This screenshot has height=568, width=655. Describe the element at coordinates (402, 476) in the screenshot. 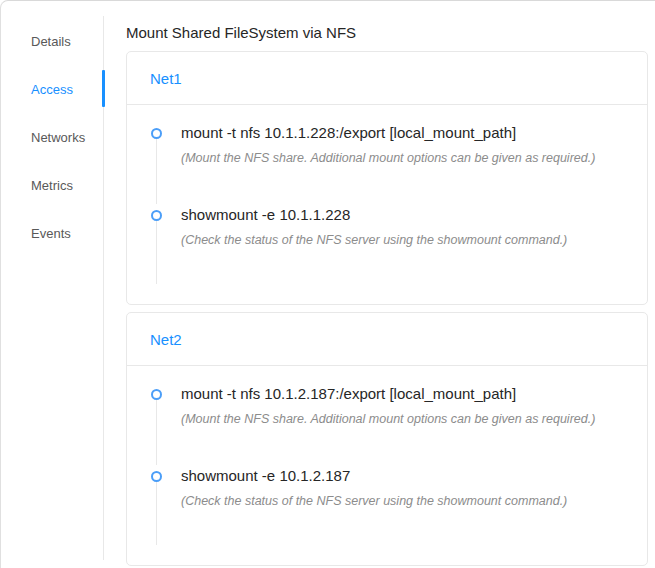

I see `showmount-command: showmount -e 10.1.2.187` at that location.